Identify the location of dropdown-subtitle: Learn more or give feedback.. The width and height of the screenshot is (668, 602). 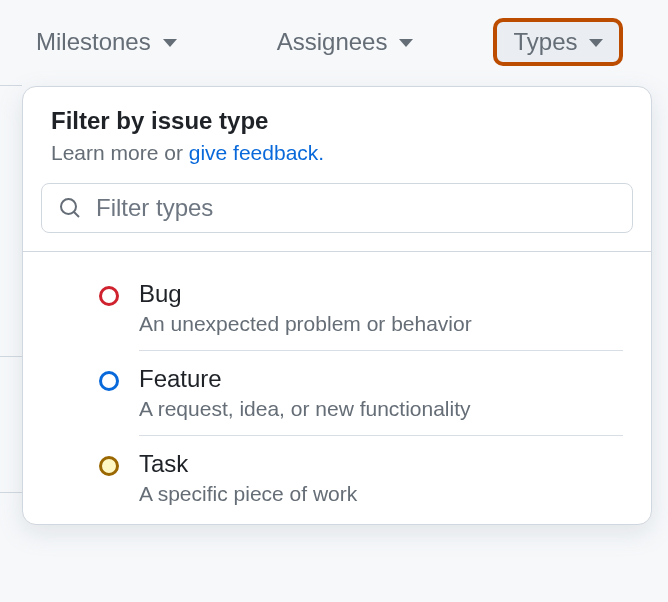
(337, 153).